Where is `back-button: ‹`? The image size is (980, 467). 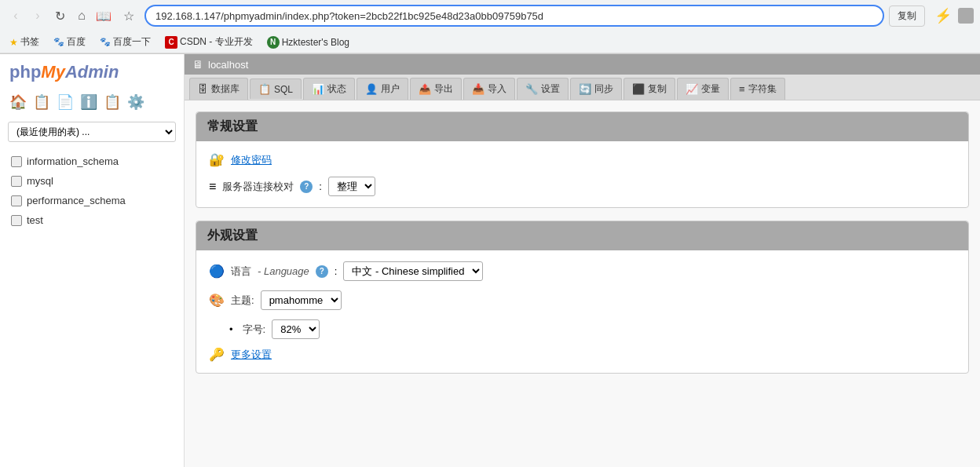
back-button: ‹ is located at coordinates (16, 16).